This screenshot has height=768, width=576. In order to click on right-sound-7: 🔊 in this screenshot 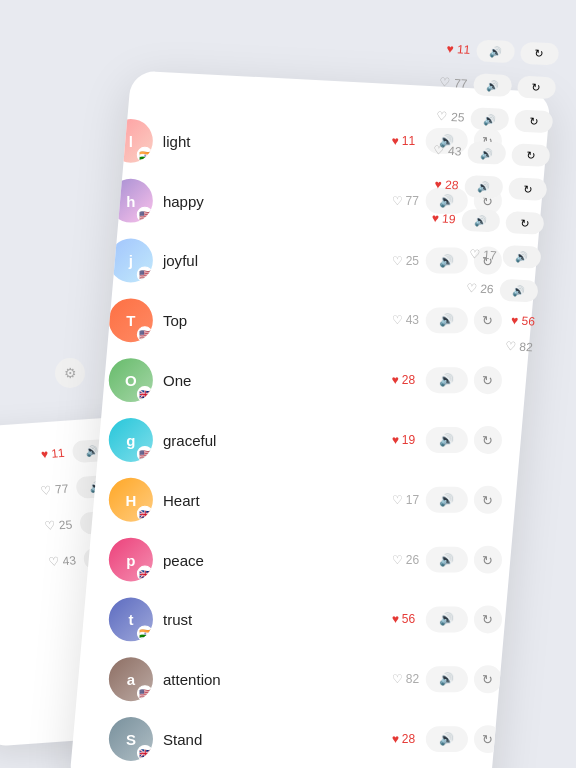, I will do `click(522, 257)`.